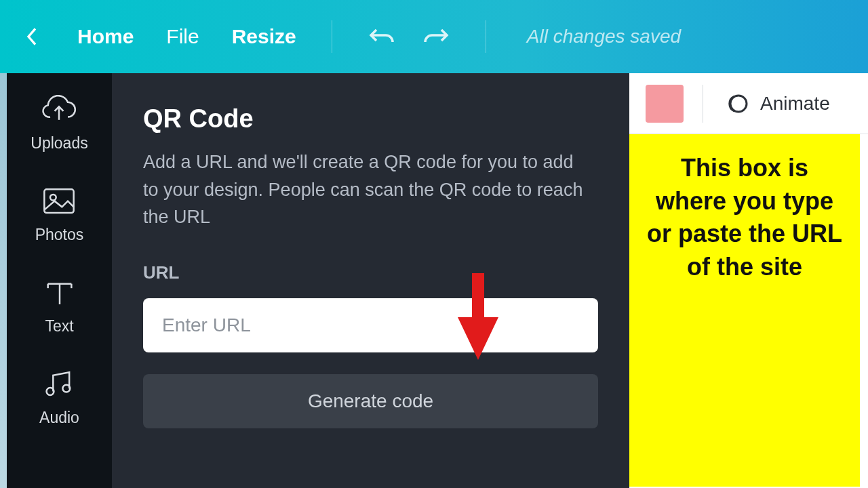  Describe the element at coordinates (370, 401) in the screenshot. I see `generate-code-button: Generate code` at that location.